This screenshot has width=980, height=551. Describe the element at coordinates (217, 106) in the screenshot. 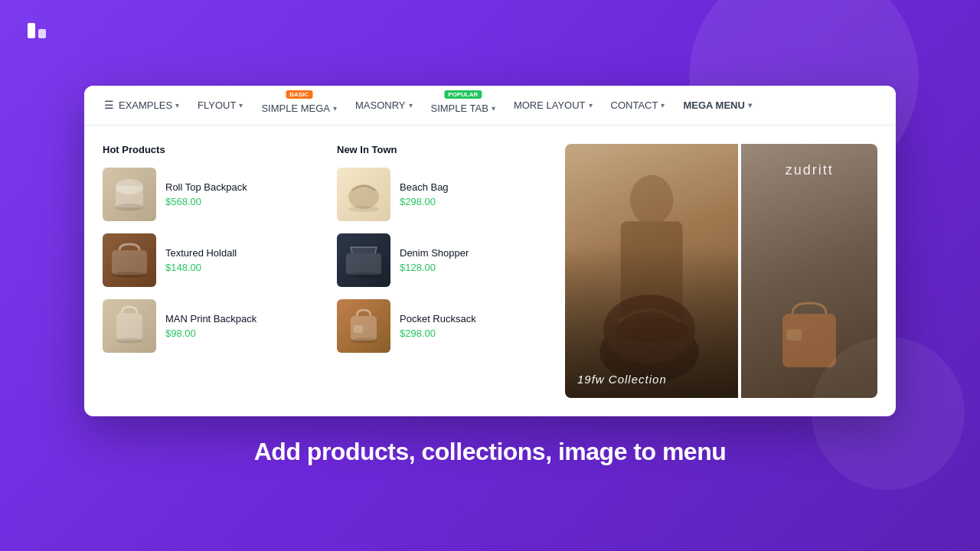

I see `nav-flyout-label: FLYOUT` at that location.